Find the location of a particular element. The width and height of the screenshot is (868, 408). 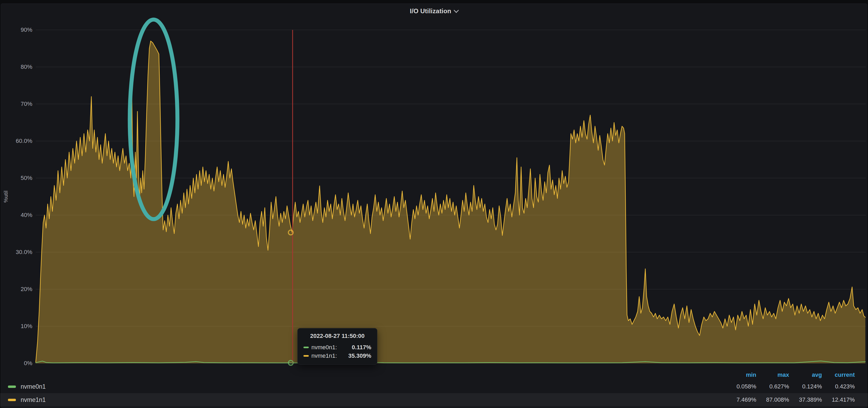

y-tick-label: 90% is located at coordinates (16, 30).